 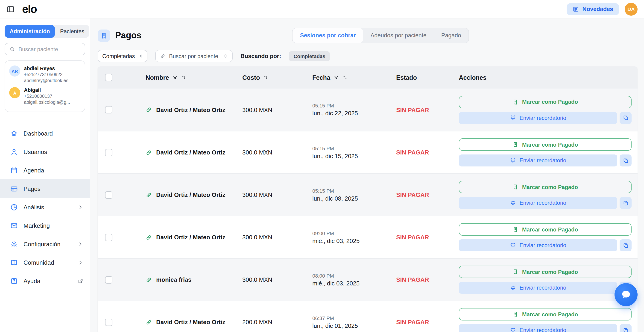 I want to click on payment-status: SIN PAGAR, so click(x=428, y=322).